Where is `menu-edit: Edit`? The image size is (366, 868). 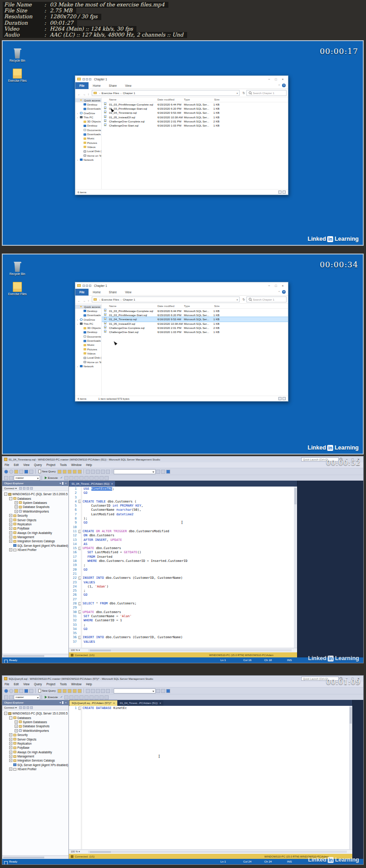
menu-edit: Edit is located at coordinates (16, 684).